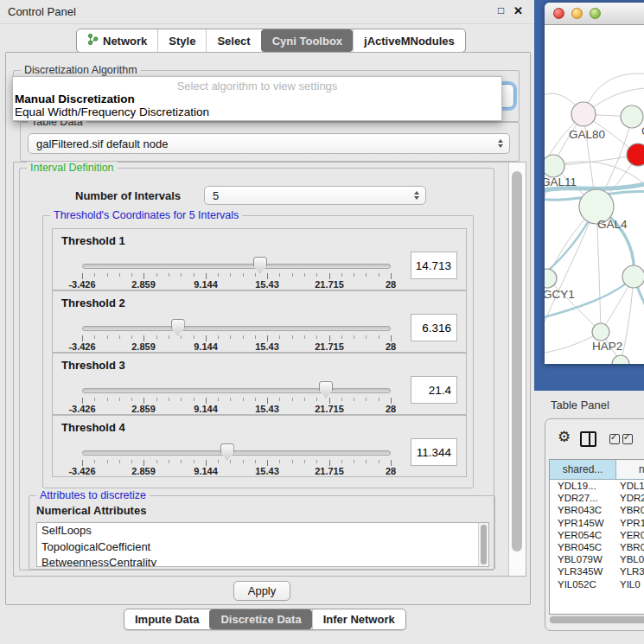  Describe the element at coordinates (315, 195) in the screenshot. I see `number-of-intervals-combobox: 5` at that location.